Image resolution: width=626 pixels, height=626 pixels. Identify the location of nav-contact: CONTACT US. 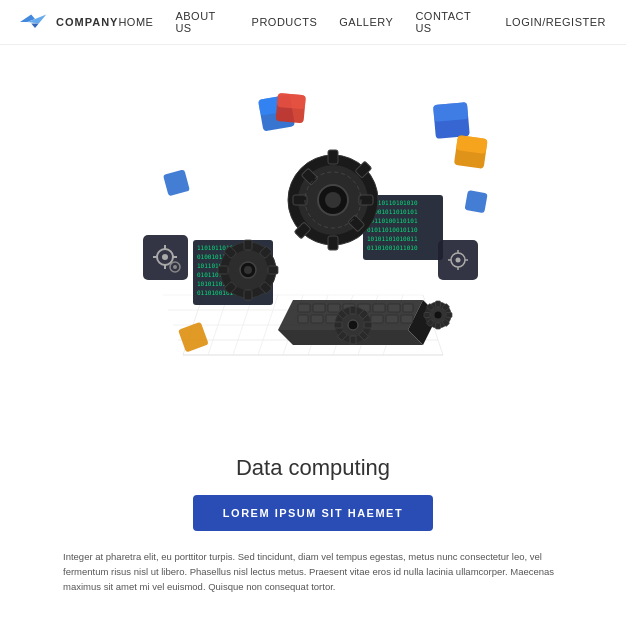
(449, 22).